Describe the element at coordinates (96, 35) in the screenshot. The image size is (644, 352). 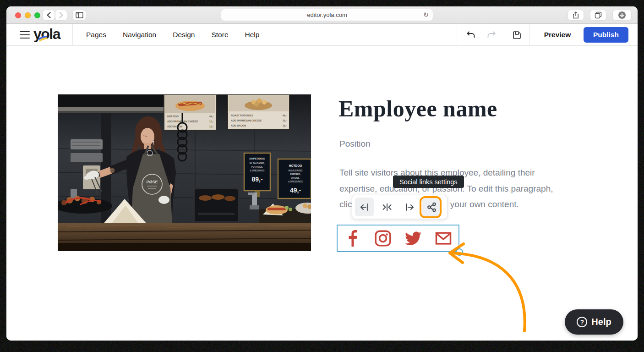
I see `menu-pages: Pages` at that location.